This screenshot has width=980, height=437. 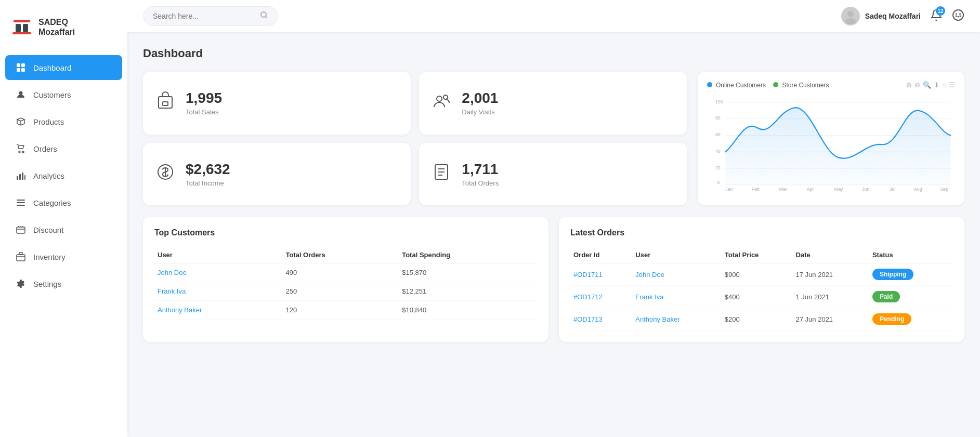 I want to click on col-date: Date, so click(x=831, y=255).